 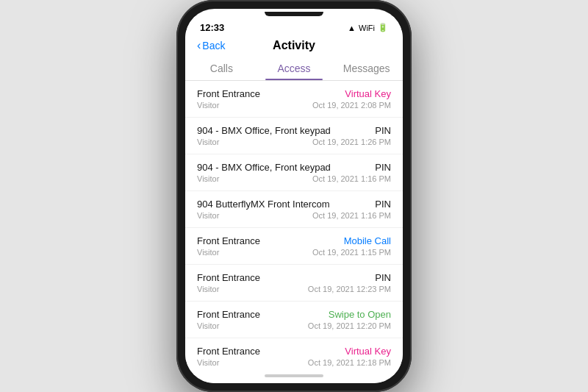 I want to click on activity-item: Front Entrance PIN Visitor Oct 19, 2021 …, so click(x=294, y=283).